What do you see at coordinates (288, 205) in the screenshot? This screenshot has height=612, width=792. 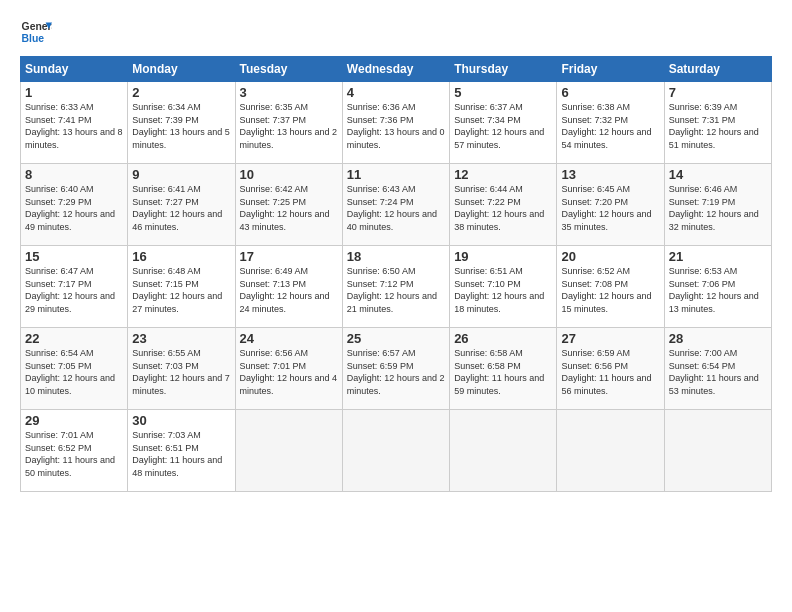 I see `calendar-cell: 10 Sunrise: 6:42 AMSunset: 7:25 PMDaylig…` at bounding box center [288, 205].